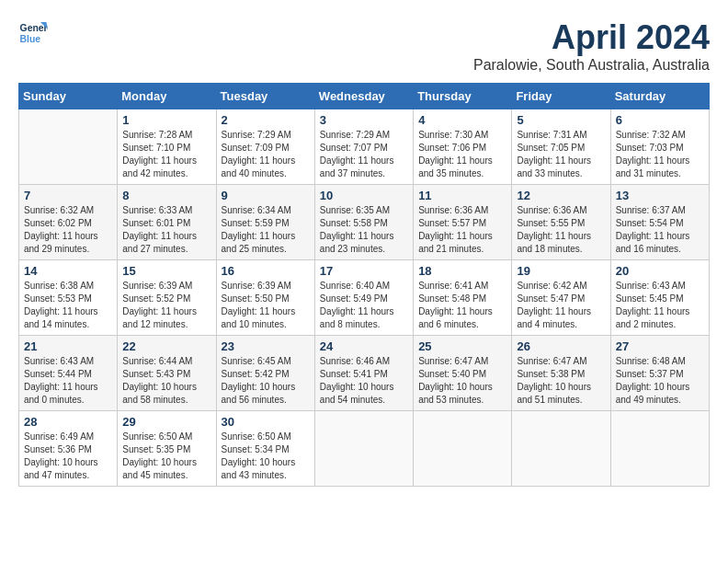 The width and height of the screenshot is (728, 563). I want to click on day-info: Sunrise: 6:43 AM Sunset: 5:45 PM Dayligh…, so click(660, 305).